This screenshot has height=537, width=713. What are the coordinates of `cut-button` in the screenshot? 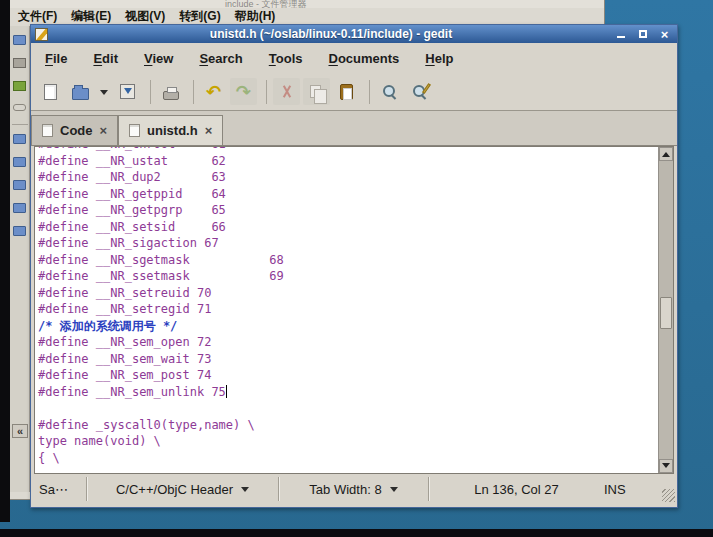 It's located at (286, 92).